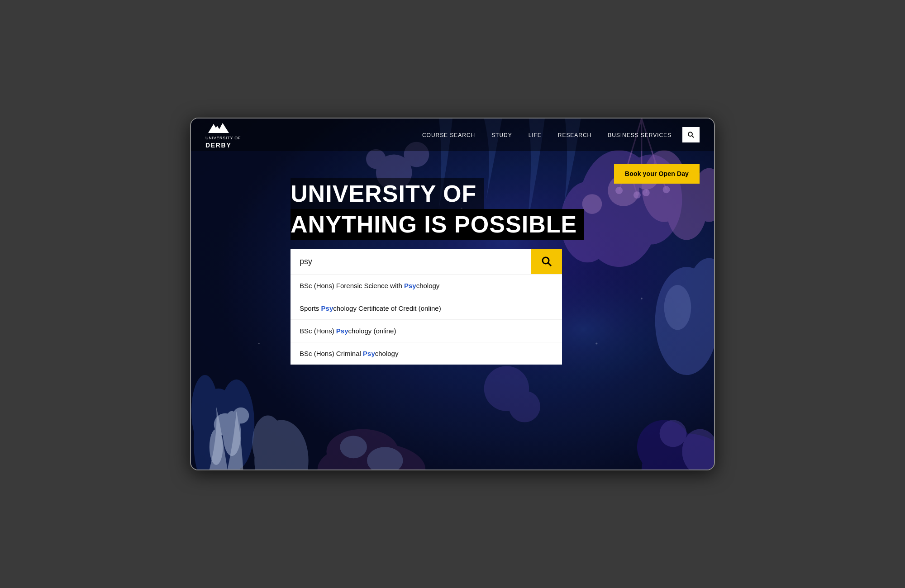  Describe the element at coordinates (369, 354) in the screenshot. I see `highlight-4: Psy` at that location.